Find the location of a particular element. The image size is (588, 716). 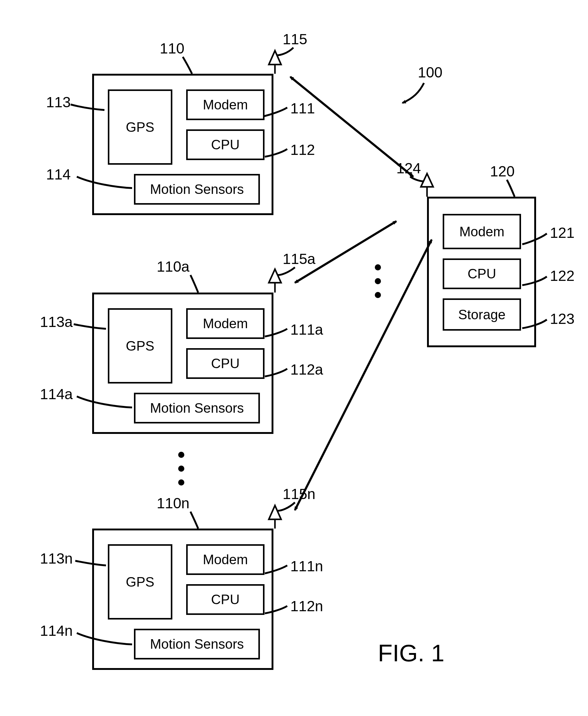

label-110a: 110a is located at coordinates (173, 267).